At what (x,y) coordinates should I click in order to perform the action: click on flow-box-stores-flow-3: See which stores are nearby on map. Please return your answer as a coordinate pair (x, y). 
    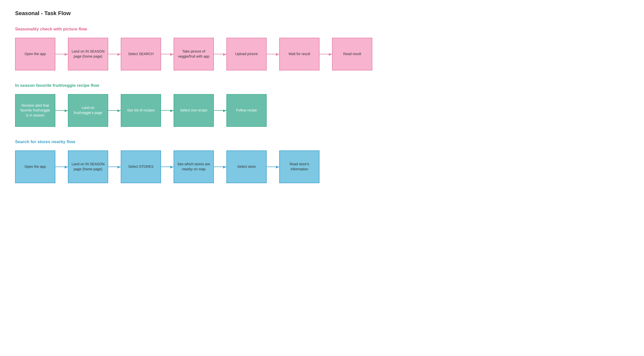
    Looking at the image, I should click on (194, 167).